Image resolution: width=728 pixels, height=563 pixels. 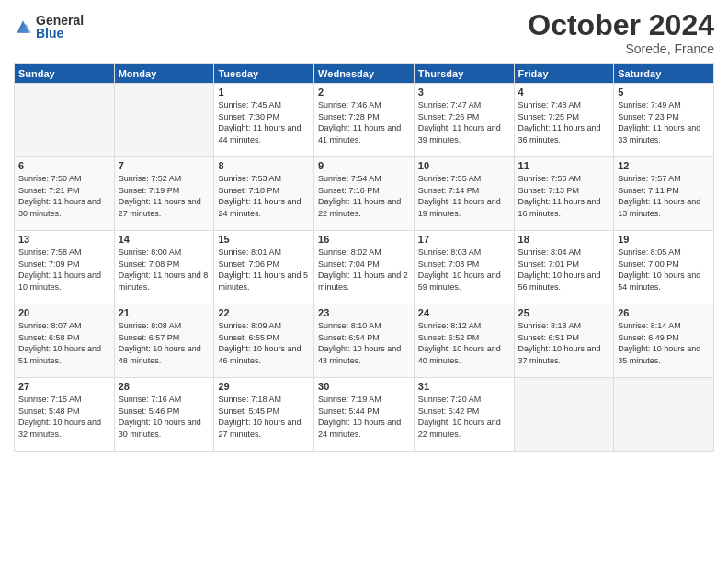 What do you see at coordinates (463, 268) in the screenshot?
I see `calendar-cell: 17 Sunrise: 8:03 AM Sunset: 7:03 PM Dayl…` at bounding box center [463, 268].